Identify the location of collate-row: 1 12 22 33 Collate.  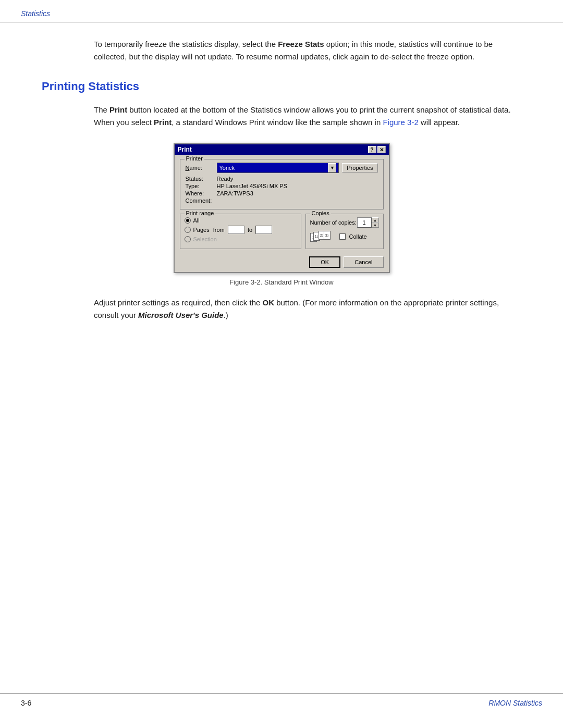
(345, 237).